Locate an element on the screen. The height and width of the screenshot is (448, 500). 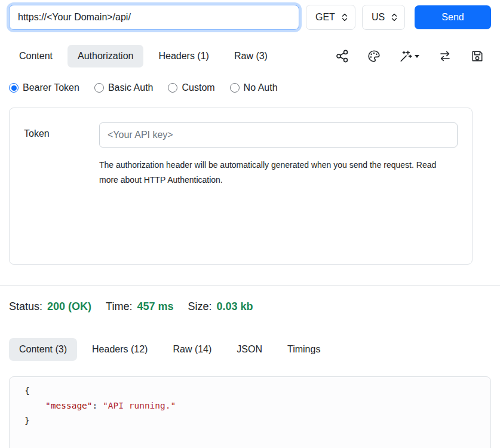
generate-code-button is located at coordinates (409, 56).